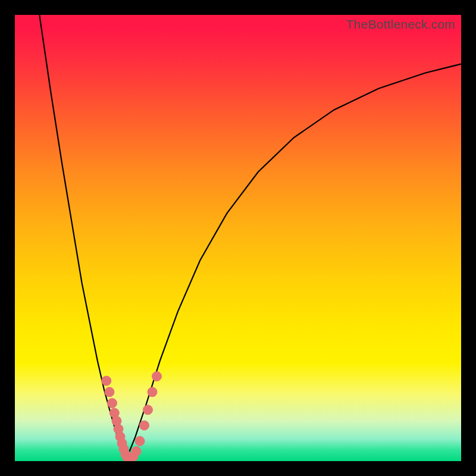  I want to click on watermark-text: TheBottleneck.com, so click(401, 24).